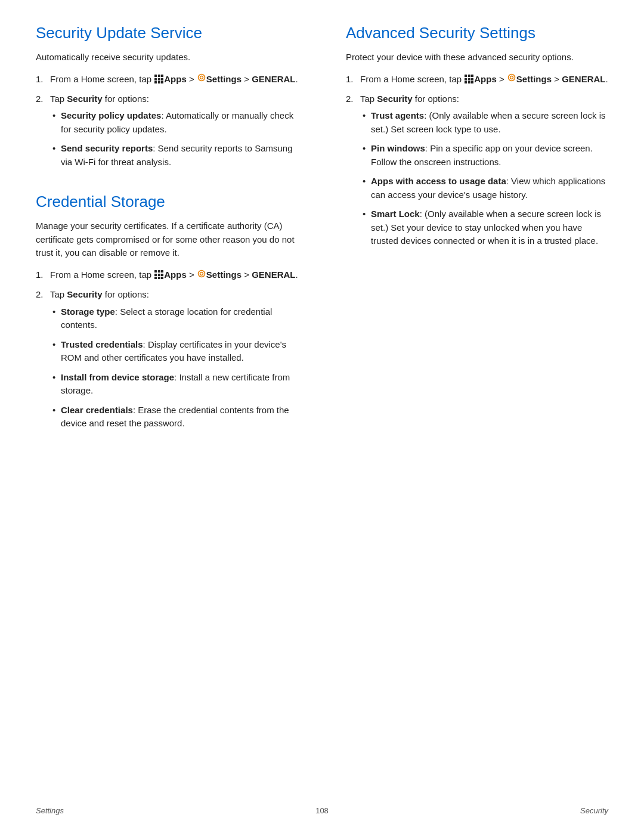 This screenshot has width=644, height=833. I want to click on security-label-cs-2: Security, so click(85, 295).